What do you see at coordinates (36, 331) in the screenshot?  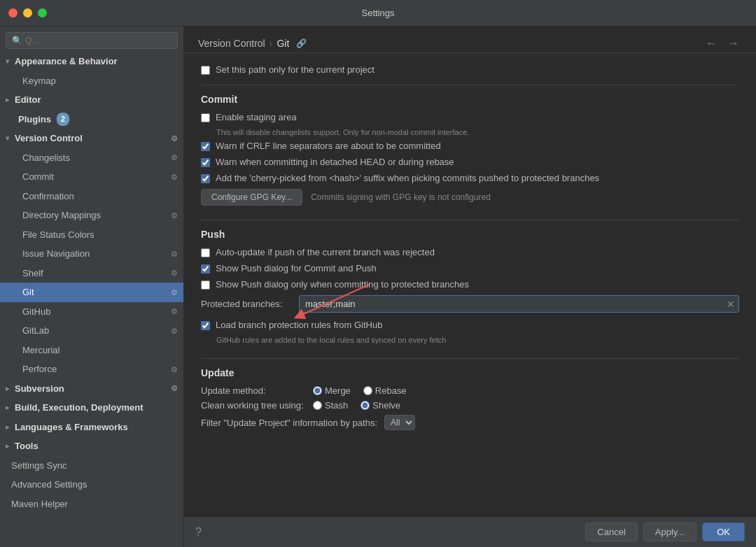 I see `sidebar-item-label: GitLab` at bounding box center [36, 331].